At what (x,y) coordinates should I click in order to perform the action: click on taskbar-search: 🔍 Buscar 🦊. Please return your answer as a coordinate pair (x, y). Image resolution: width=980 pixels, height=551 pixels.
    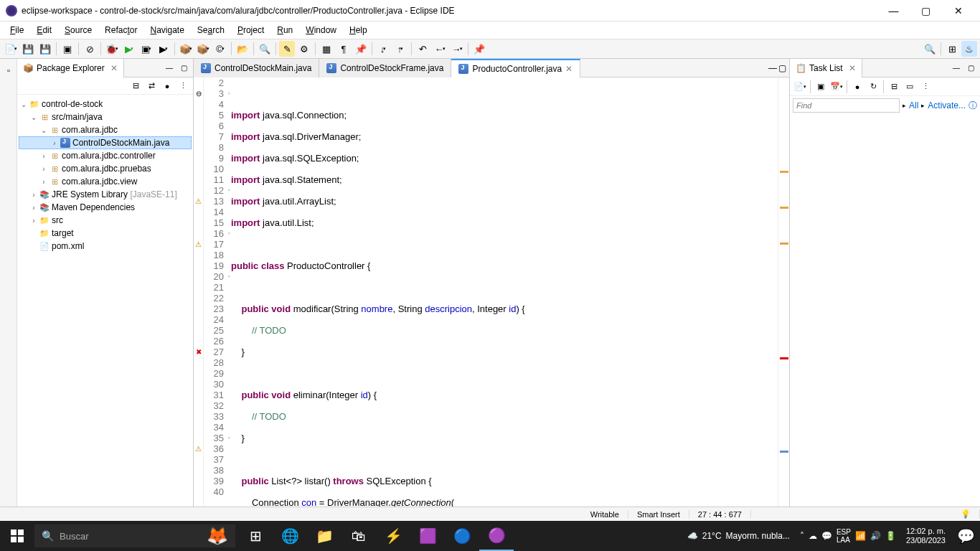
    Looking at the image, I should click on (135, 536).